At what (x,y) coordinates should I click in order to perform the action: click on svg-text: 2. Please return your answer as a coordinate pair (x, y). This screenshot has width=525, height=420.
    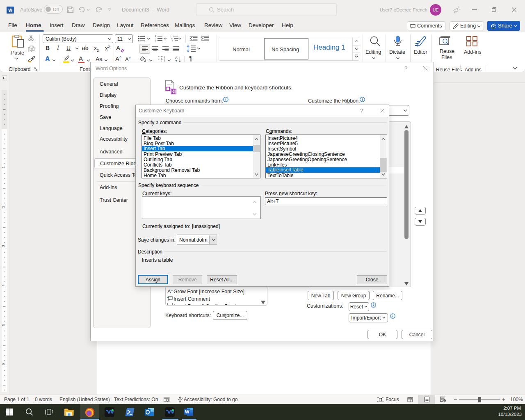
    Looking at the image, I should click on (3, 207).